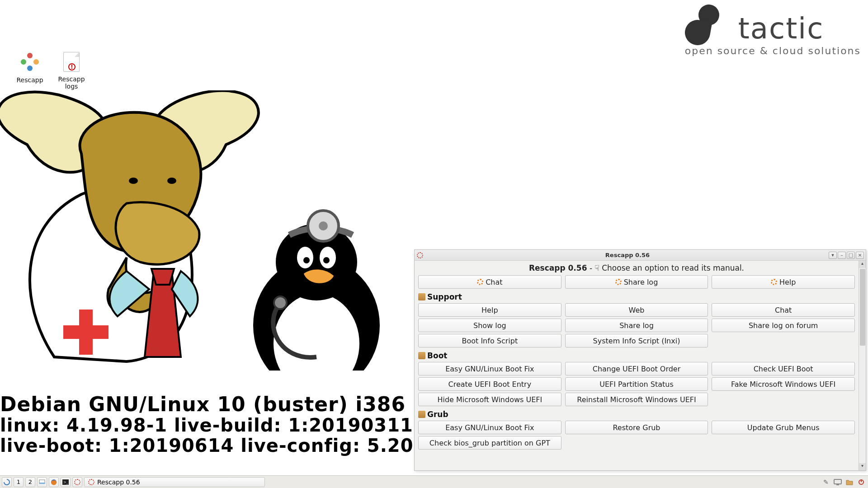  What do you see at coordinates (490, 399) in the screenshot?
I see `hide-ms-uefi-button: Hide Microsoft Windows UEFI` at bounding box center [490, 399].